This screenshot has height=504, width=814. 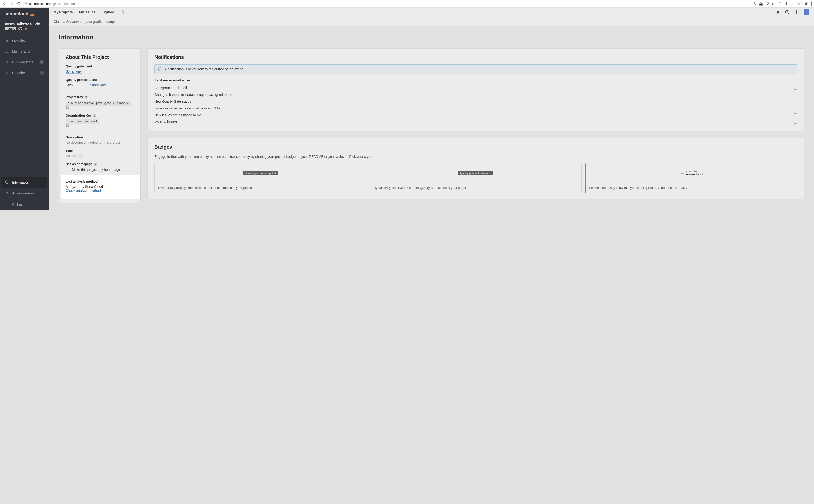 What do you see at coordinates (806, 4) in the screenshot?
I see `cube-icon: ⬢` at bounding box center [806, 4].